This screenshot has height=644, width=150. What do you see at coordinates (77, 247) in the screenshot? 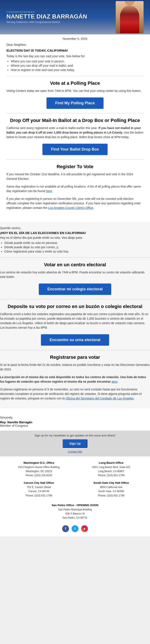
I see `spanish-bullet-2: Dónde puede dejar su voto por correo, y;` at bounding box center [77, 247].